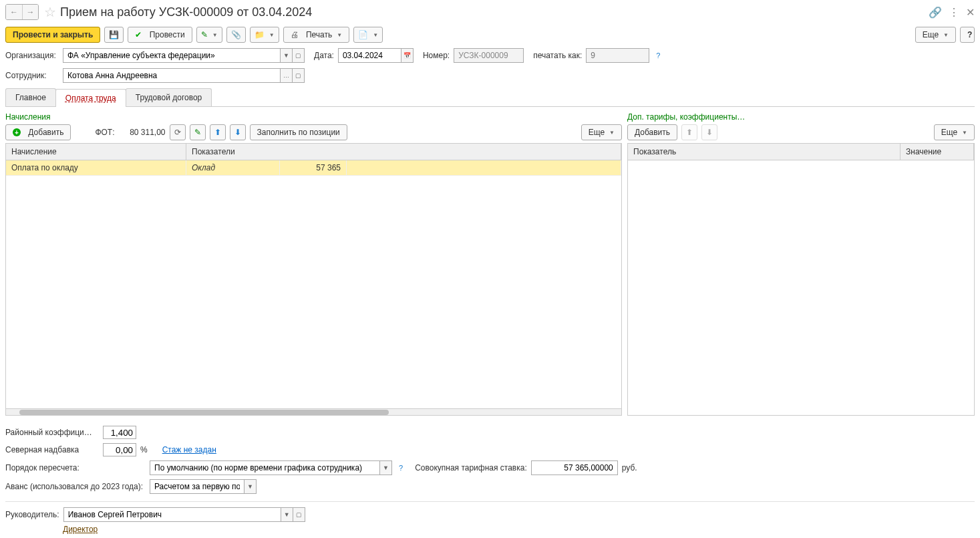 The height and width of the screenshot is (538, 980). I want to click on coeffs-up-button: ⬆, so click(689, 132).